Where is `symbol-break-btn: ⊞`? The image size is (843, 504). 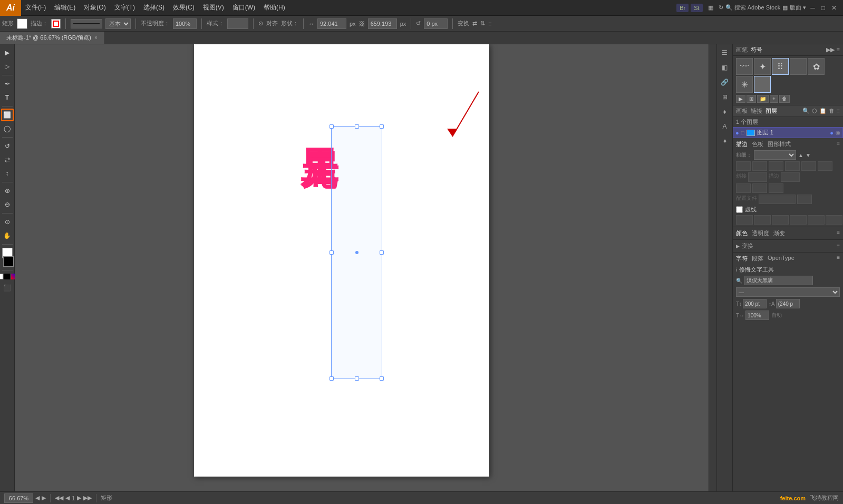
symbol-break-btn: ⊞ is located at coordinates (751, 99).